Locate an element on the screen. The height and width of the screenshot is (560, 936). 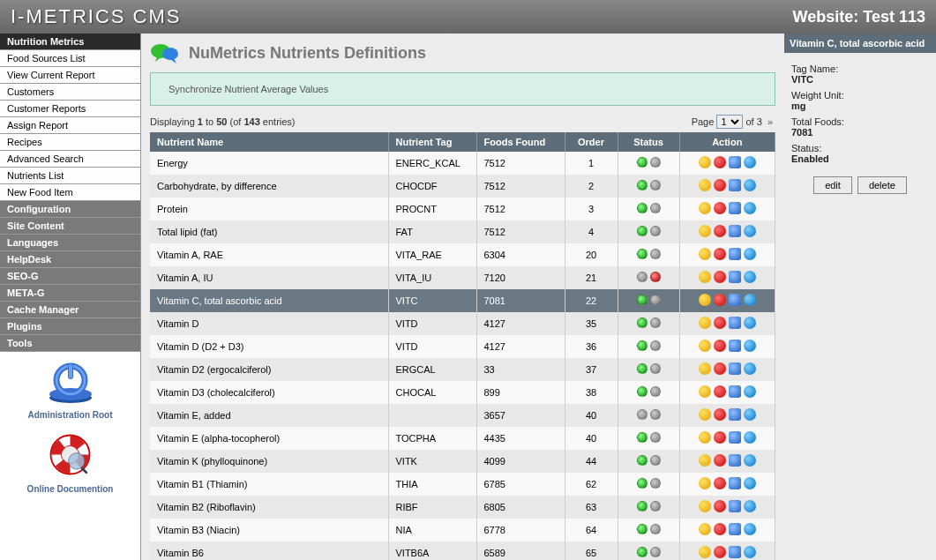
sidebar-item: SEO-G is located at coordinates (71, 277).